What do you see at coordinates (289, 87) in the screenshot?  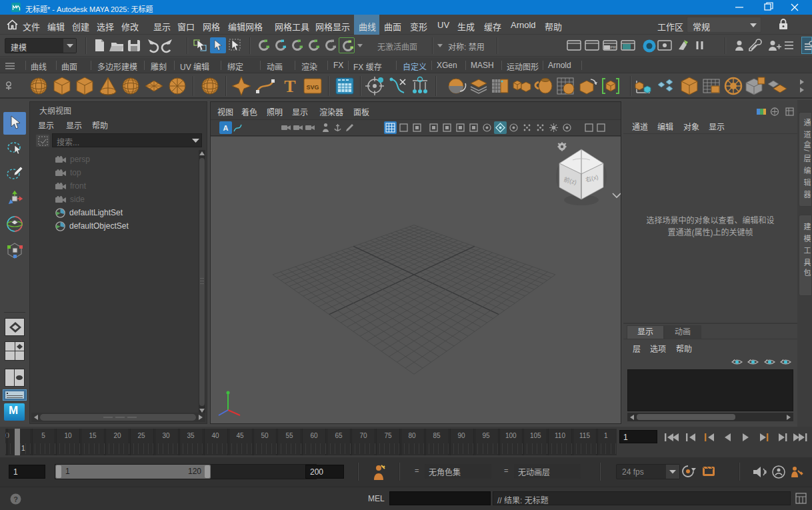 I see `svg-text: T` at bounding box center [289, 87].